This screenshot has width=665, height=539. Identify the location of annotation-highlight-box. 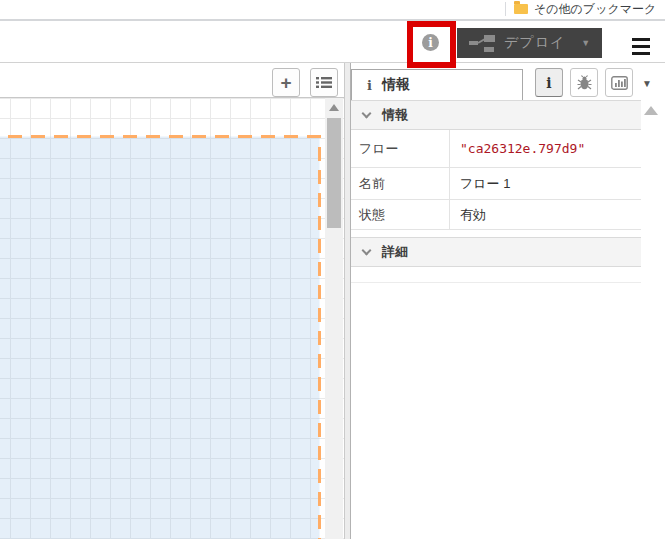
(432, 44).